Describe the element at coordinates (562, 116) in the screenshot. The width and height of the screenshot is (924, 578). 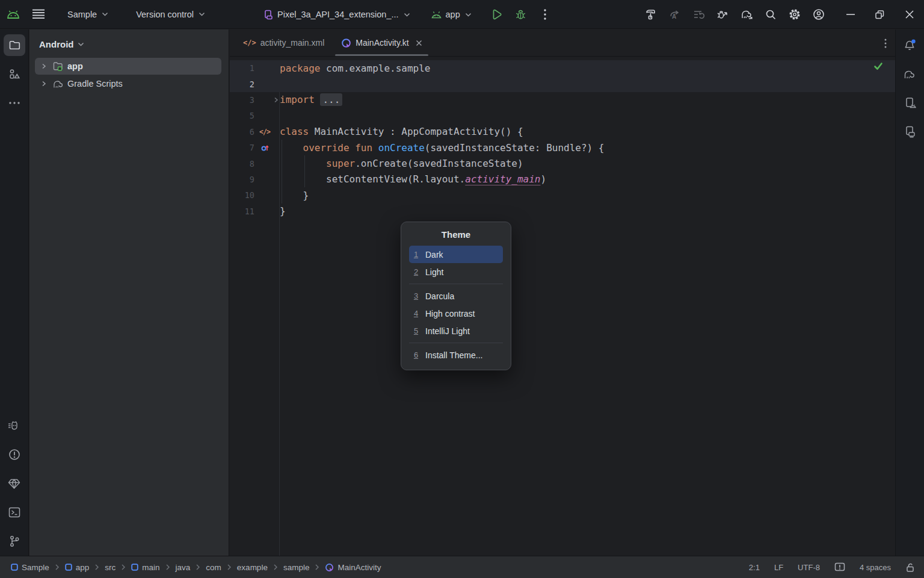
I see `code-line-5: 5` at that location.